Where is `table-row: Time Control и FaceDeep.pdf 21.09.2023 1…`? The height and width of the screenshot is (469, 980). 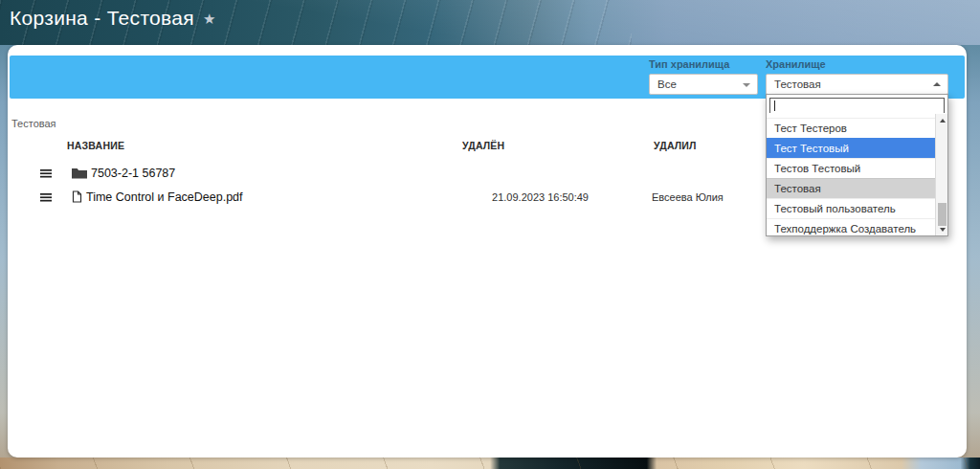 table-row: Time Control и FaceDeep.pdf 21.09.2023 1… is located at coordinates (381, 197).